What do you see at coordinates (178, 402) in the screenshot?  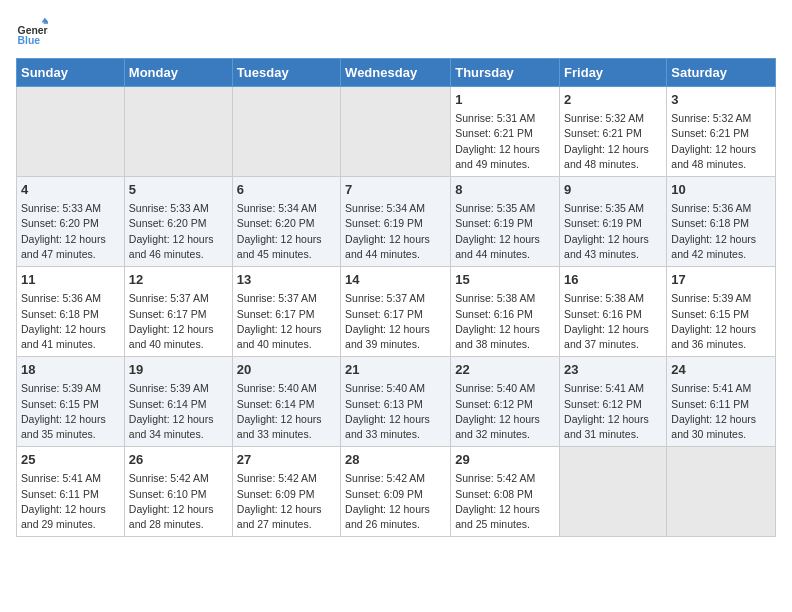 I see `calendar-cell: 19Sunrise: 5:39 AM Sunset: 6:14 PM Dayli…` at bounding box center [178, 402].